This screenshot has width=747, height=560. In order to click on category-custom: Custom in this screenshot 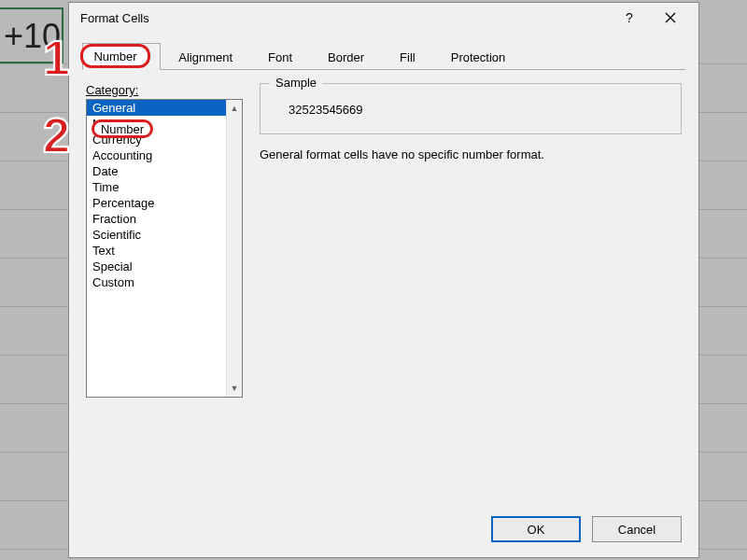, I will do `click(157, 282)`.